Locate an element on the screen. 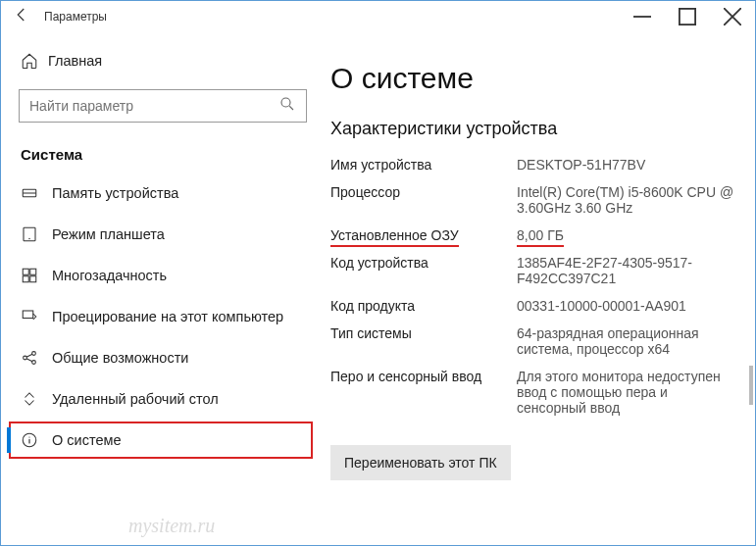 This screenshot has width=756, height=546. spec-key: Тип системы is located at coordinates (424, 341).